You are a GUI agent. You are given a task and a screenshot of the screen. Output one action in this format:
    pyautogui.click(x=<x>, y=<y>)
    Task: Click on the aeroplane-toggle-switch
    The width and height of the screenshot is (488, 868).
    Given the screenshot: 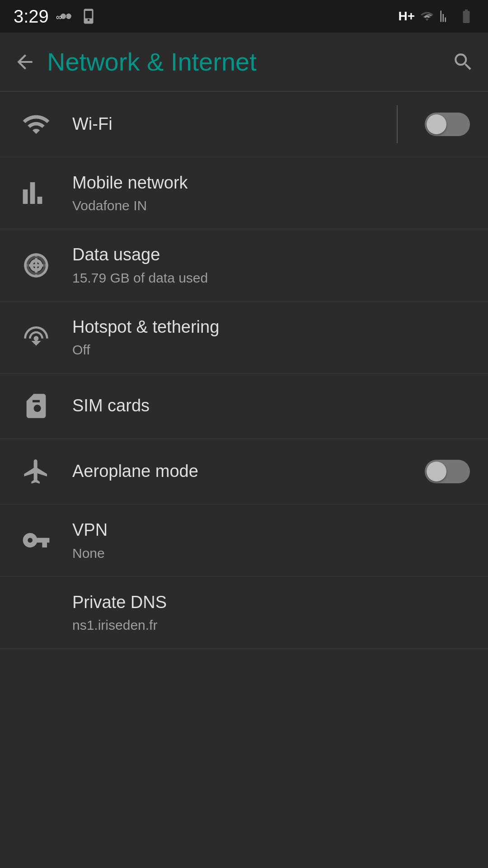 What is the action you would take?
    pyautogui.click(x=447, y=472)
    